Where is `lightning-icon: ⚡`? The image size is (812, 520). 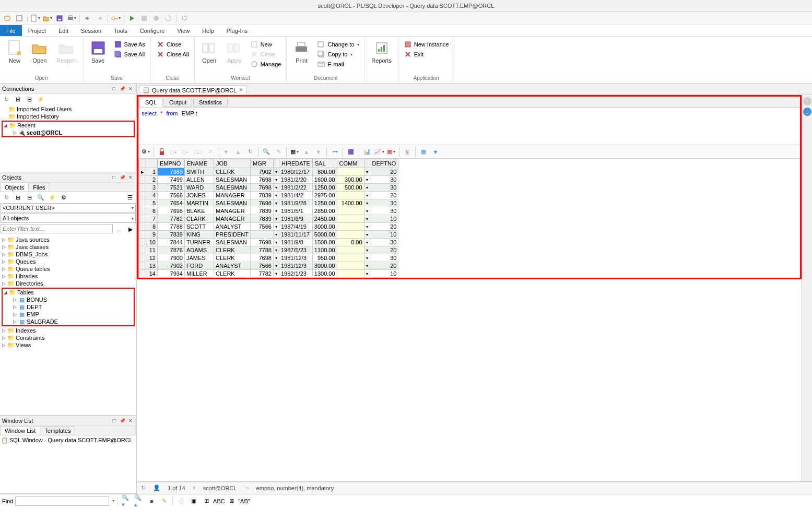
lightning-icon: ⚡ is located at coordinates (52, 197).